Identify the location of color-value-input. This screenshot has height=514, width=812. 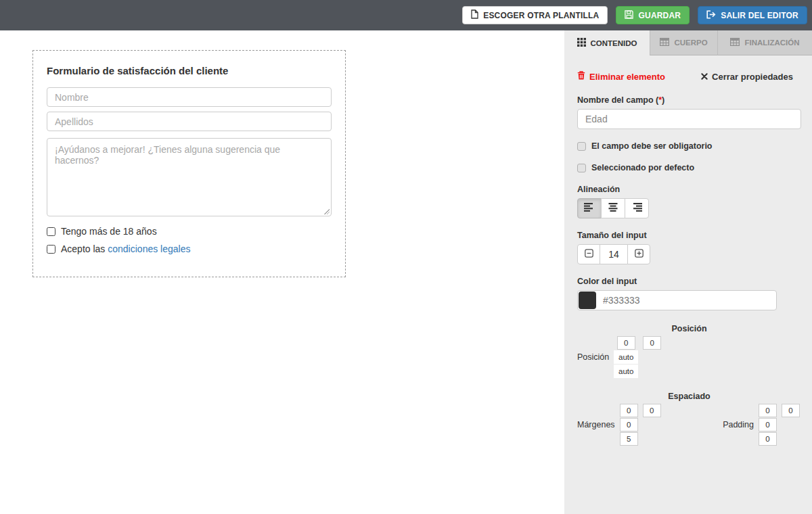
(686, 300).